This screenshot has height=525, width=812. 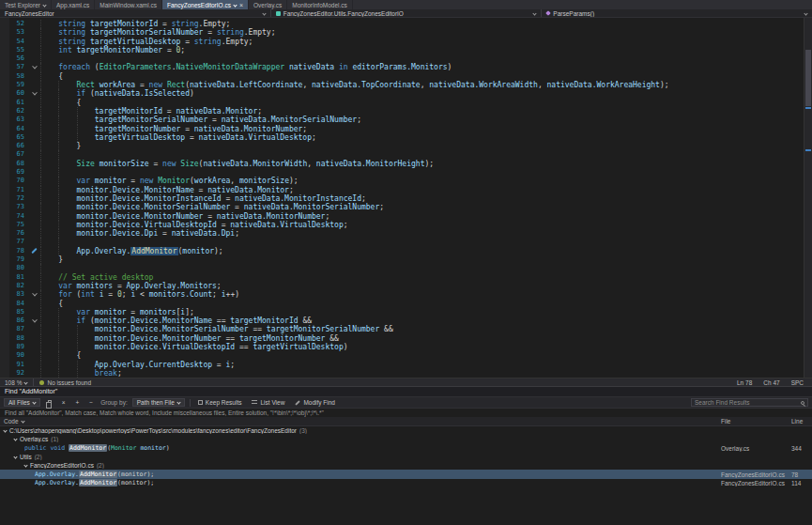 What do you see at coordinates (402, 32) in the screenshot?
I see `code-line-53: 53string targetMonitorSerialNumber = str…` at bounding box center [402, 32].